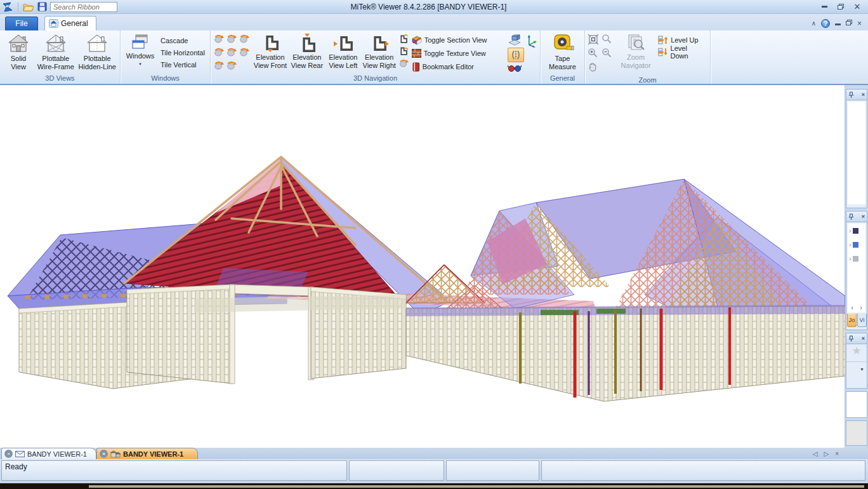 This screenshot has width=868, height=489. I want to click on spin-up-icon, so click(231, 52).